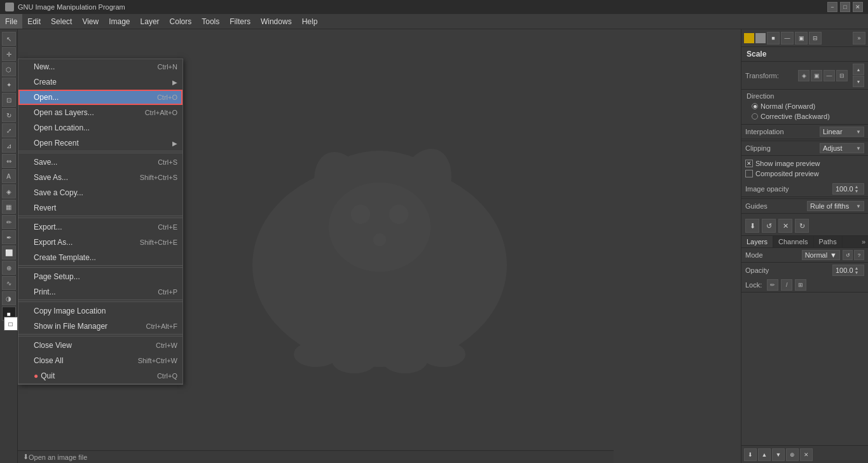 Image resolution: width=868 pixels, height=463 pixels. I want to click on panel-expand-btn: », so click(859, 38).